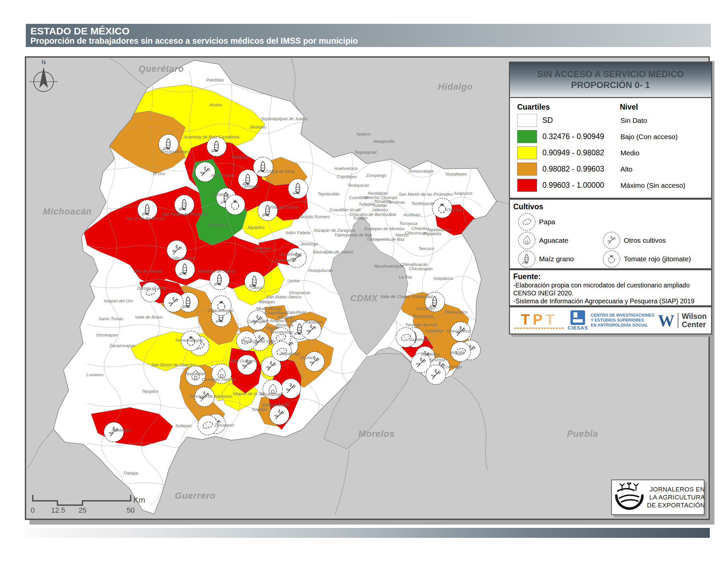  Describe the element at coordinates (184, 258) in the screenshot. I see `municipality-label: Villa Victoria` at that location.